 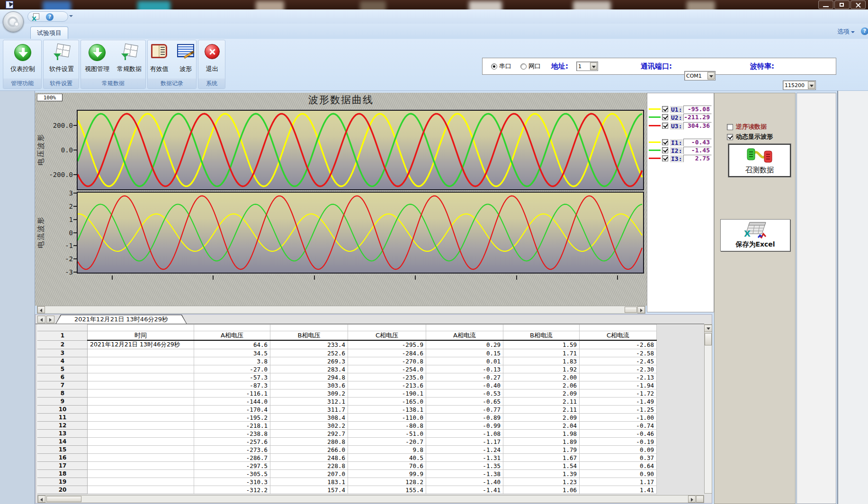 I want to click on group-label: 管理功能, so click(x=22, y=83).